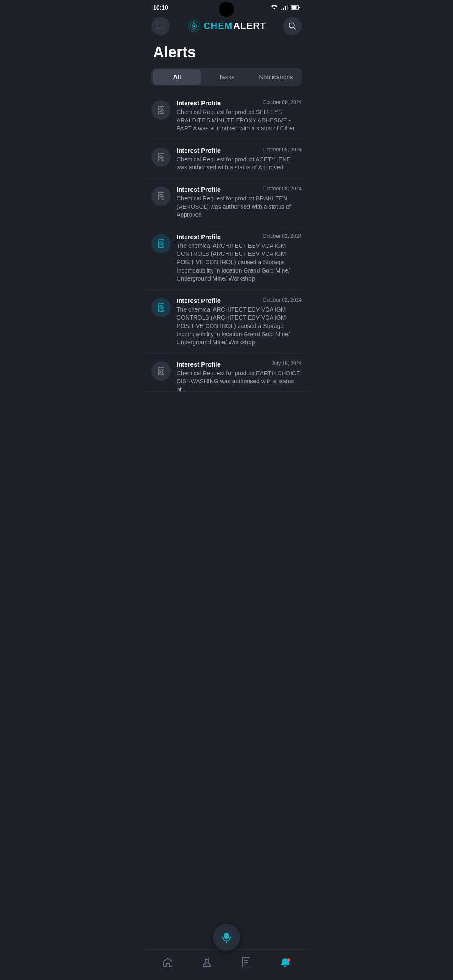  What do you see at coordinates (226, 263) in the screenshot?
I see `alert-list: Interest Profile October 08, 2024 Chemic…` at bounding box center [226, 263].